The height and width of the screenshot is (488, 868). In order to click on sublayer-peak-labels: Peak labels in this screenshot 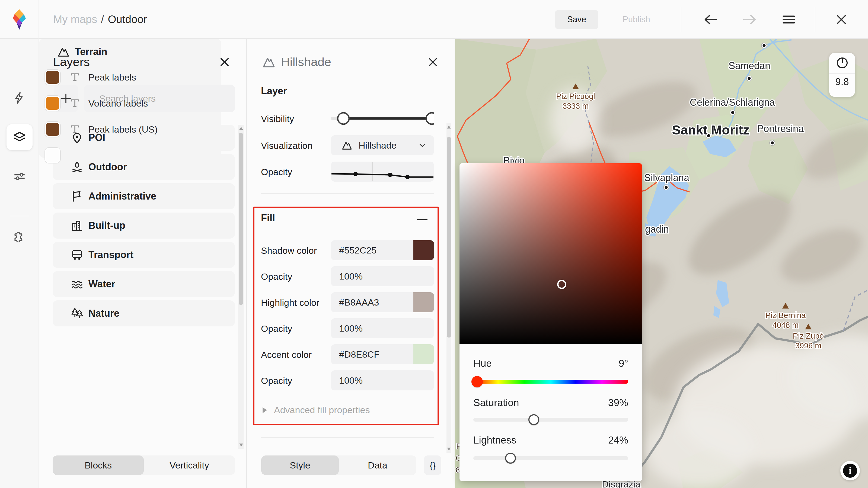, I will do `click(130, 77)`.